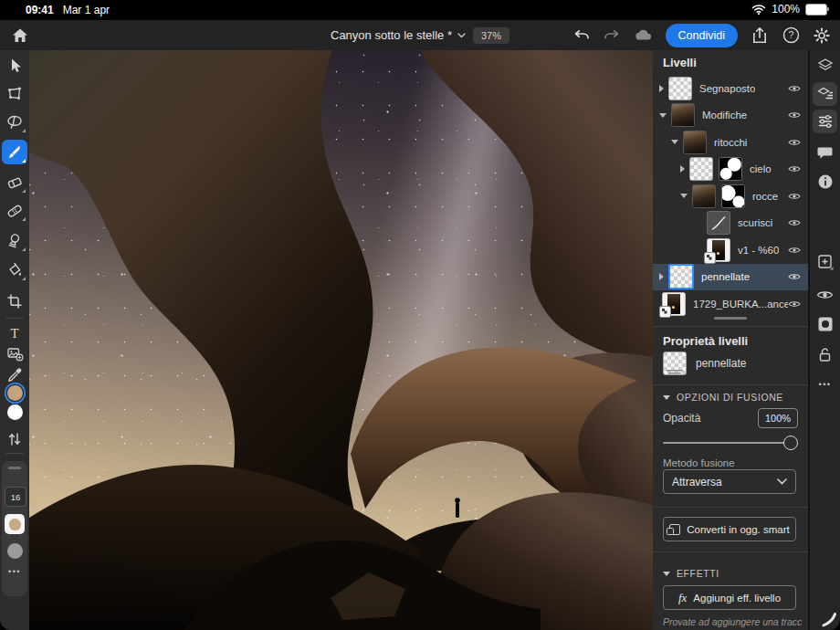 This screenshot has height=630, width=840. I want to click on rail-lock-button, so click(825, 354).